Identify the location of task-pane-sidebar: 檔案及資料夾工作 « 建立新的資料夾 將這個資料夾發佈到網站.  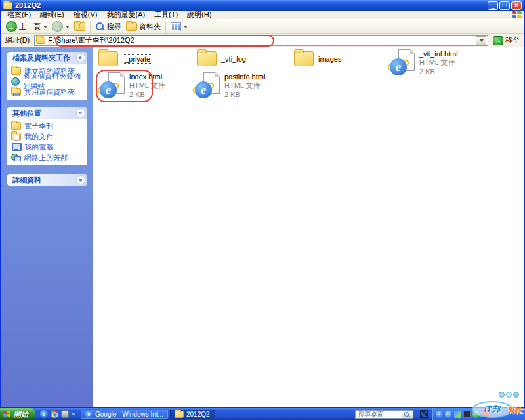
(47, 227).